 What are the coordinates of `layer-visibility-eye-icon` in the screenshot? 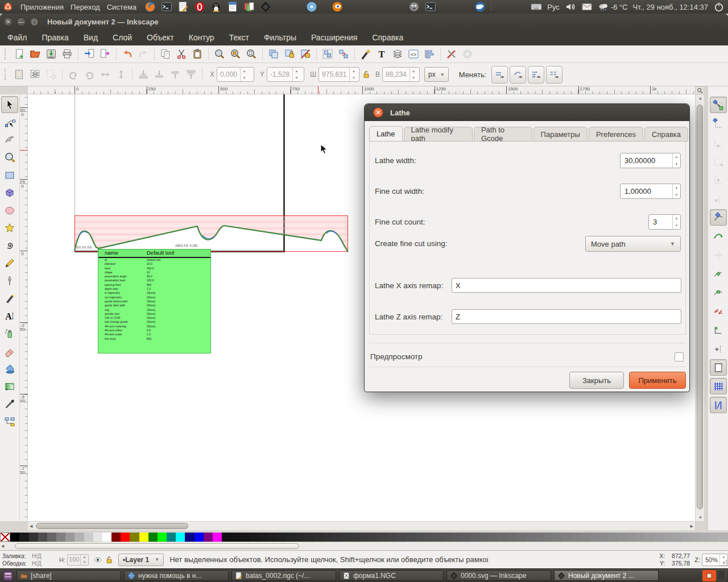 It's located at (98, 560).